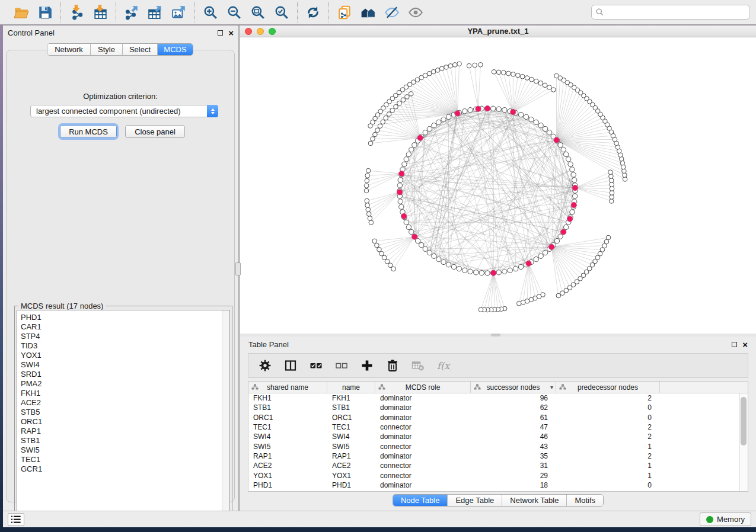 This screenshot has width=756, height=532. I want to click on unchecked-pair-icon, so click(342, 366).